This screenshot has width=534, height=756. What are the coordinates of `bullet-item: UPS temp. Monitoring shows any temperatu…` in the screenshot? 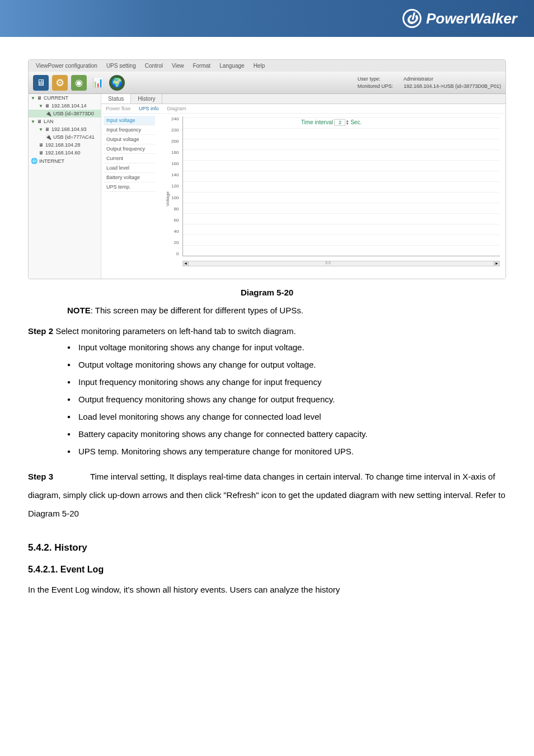 It's located at (287, 451).